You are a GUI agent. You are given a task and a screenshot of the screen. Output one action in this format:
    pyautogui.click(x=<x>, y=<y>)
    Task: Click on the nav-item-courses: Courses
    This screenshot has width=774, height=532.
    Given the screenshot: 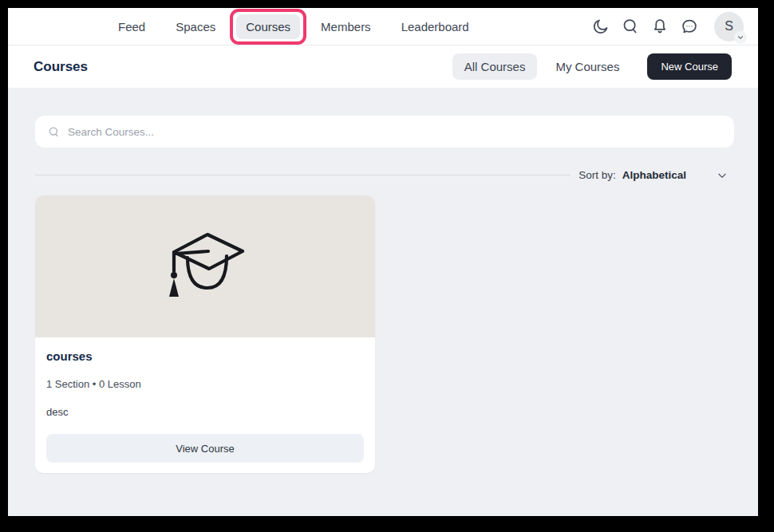 What is the action you would take?
    pyautogui.click(x=268, y=27)
    